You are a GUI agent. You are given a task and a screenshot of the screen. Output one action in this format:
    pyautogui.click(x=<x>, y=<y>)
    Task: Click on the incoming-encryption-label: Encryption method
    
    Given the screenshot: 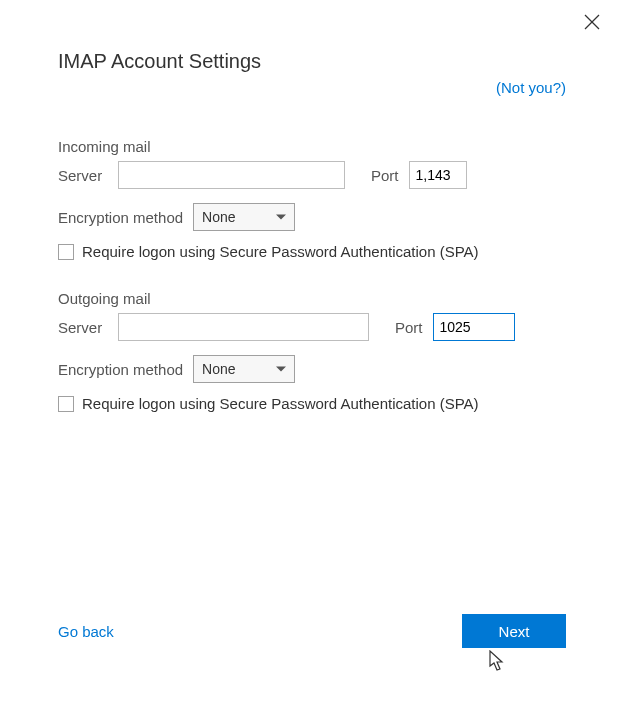 What is the action you would take?
    pyautogui.click(x=120, y=218)
    